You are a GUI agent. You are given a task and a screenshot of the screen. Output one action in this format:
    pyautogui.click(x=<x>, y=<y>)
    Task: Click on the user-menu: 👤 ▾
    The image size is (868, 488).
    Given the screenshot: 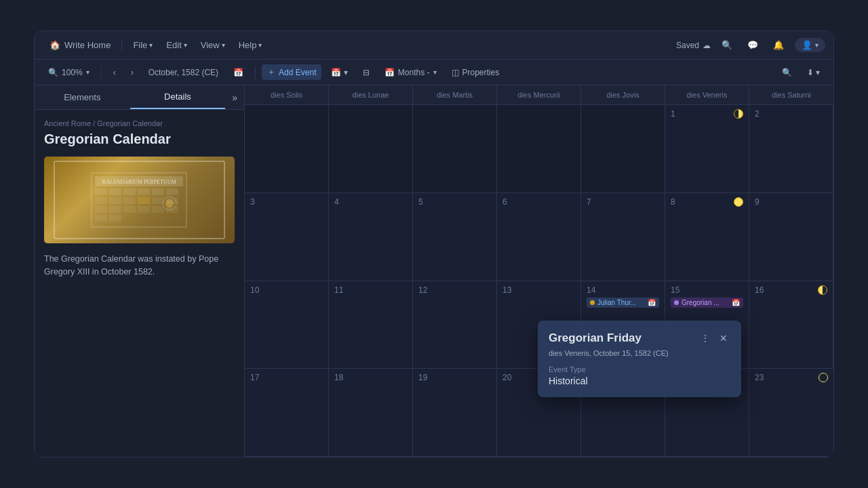 What is the action you would take?
    pyautogui.click(x=810, y=45)
    